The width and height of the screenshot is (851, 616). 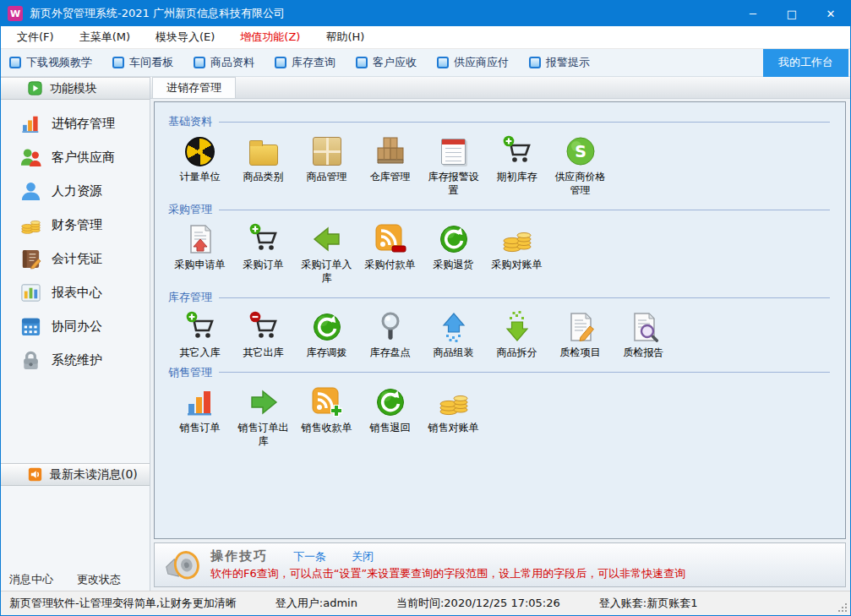 I want to click on sidebar-unread-messages-bar: 最新未读消息(0), so click(x=75, y=475).